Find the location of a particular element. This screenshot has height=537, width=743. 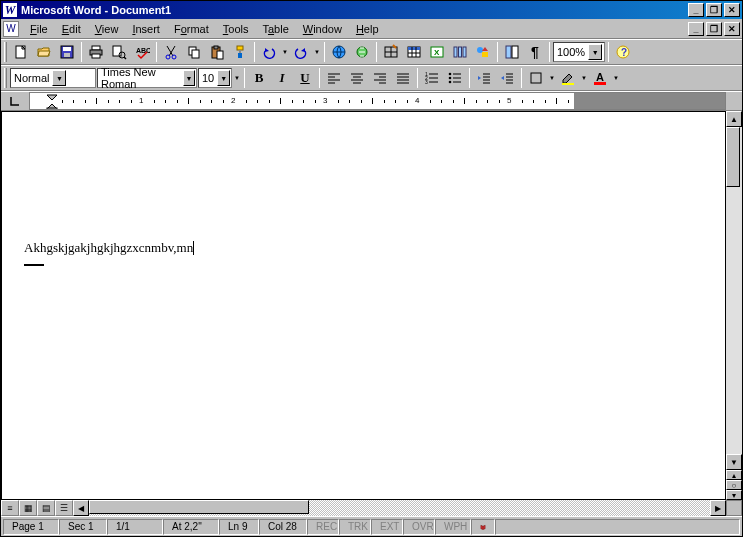

office-assistant-button: ? is located at coordinates (623, 52).